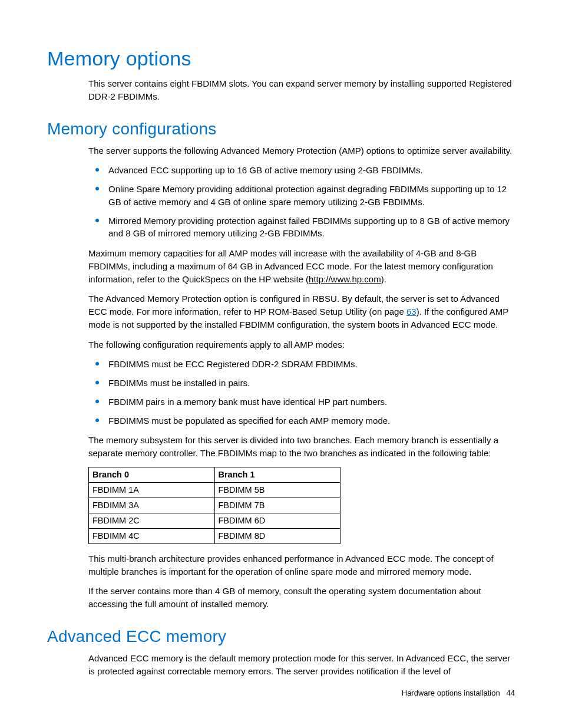 This screenshot has height=728, width=562. Describe the element at coordinates (458, 693) in the screenshot. I see `page-footer: Hardware options installation 44` at that location.